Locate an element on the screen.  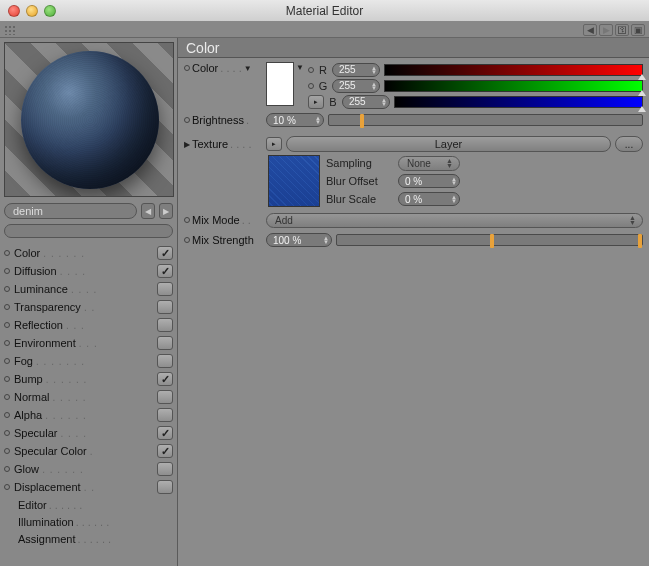
next-icon: ▶ is located at coordinates (606, 30).